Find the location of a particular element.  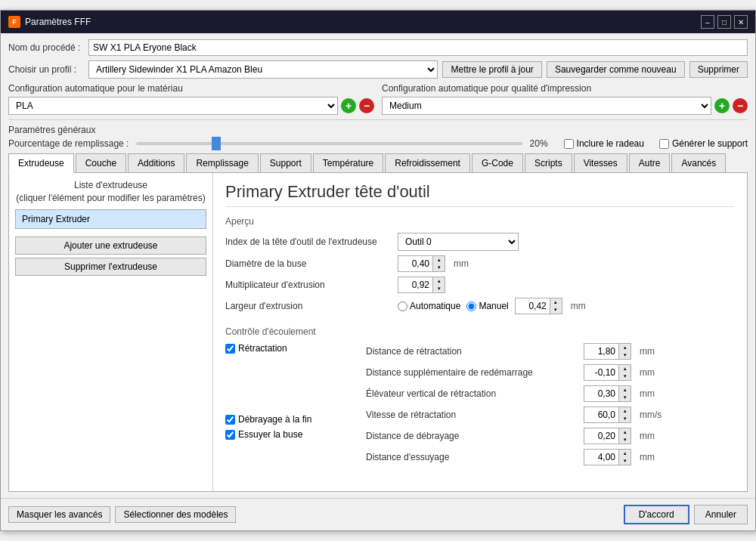

ok-button: D'accord is located at coordinates (656, 515).